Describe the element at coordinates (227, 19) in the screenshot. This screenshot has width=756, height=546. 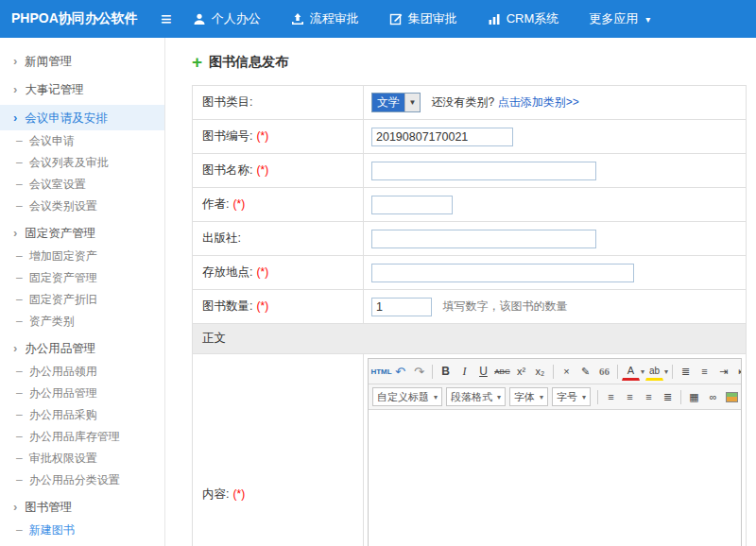
I see `nav-personal-office: 个人办公` at that location.